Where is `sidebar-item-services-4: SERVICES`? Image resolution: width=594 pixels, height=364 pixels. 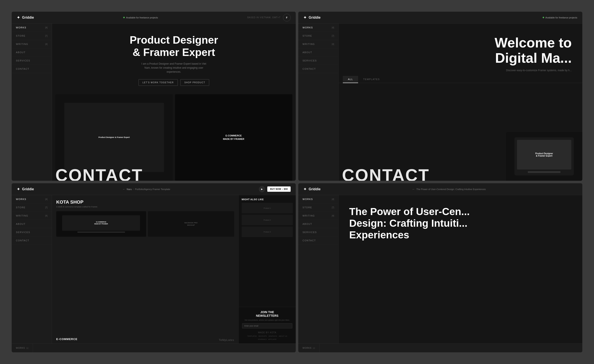 sidebar-item-services-4: SERVICES is located at coordinates (318, 232).